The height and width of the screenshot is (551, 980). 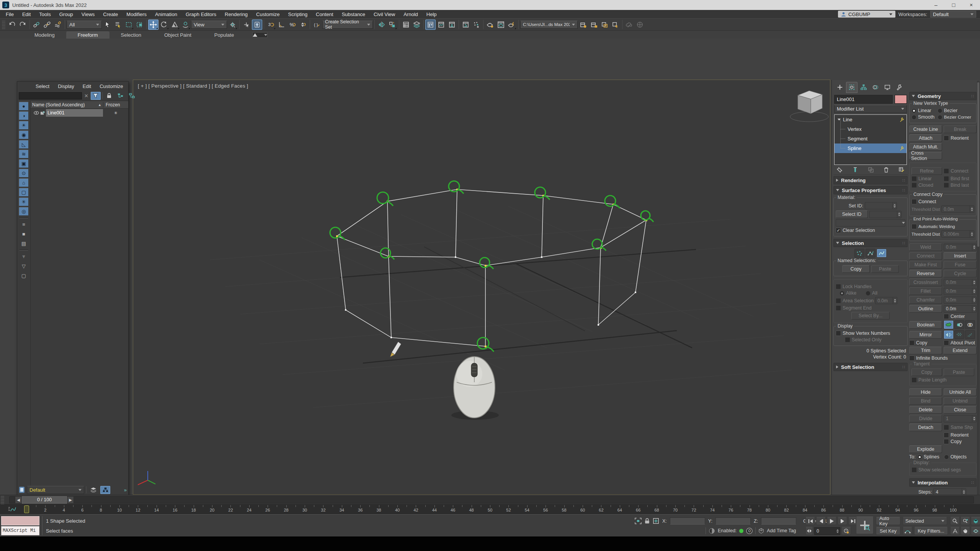 I want to click on auto-key-button: Auto Key, so click(x=888, y=521).